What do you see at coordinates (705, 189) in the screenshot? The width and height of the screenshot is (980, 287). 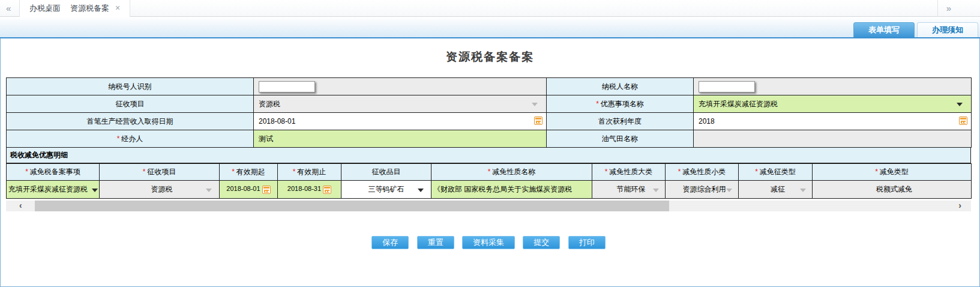 I see `cell-value: 资源综合利用` at bounding box center [705, 189].